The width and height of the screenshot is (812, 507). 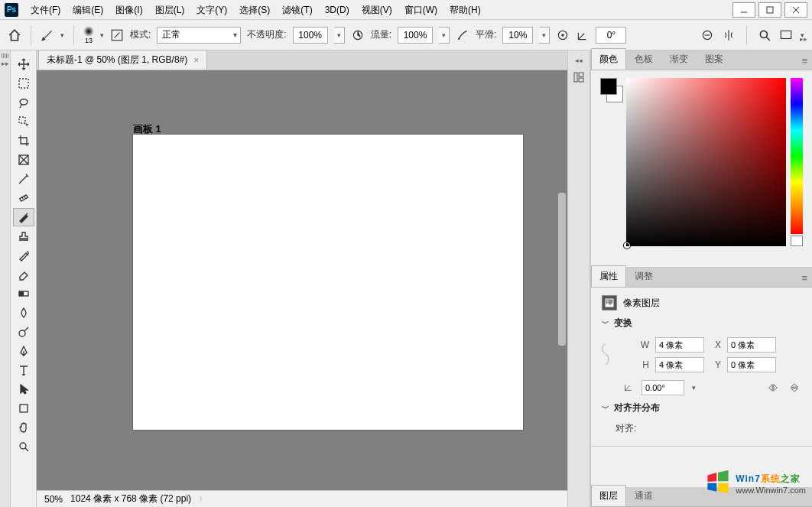 What do you see at coordinates (24, 294) in the screenshot?
I see `gradient-tool` at bounding box center [24, 294].